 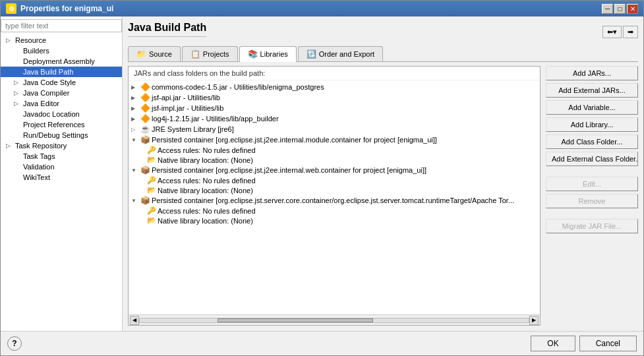 What do you see at coordinates (333, 200) in the screenshot?
I see `item-label: Persisted container [org.eclipse.jst.ser…` at bounding box center [333, 200].